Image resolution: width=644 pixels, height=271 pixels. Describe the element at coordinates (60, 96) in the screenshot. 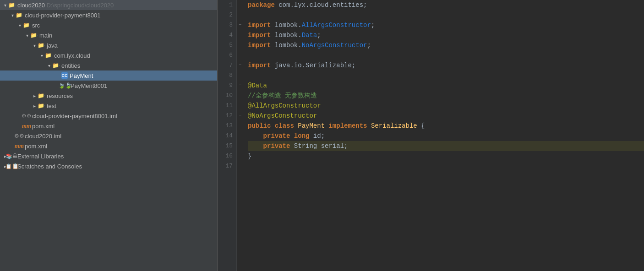

I see `sidebar-item-label-resources: resources` at that location.